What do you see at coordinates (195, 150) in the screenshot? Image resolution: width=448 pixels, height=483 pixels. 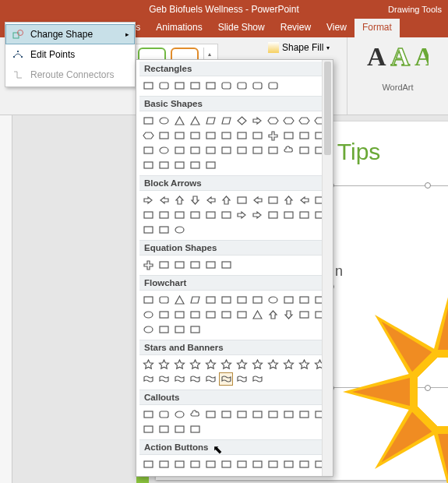 I see `shape-block-arc` at bounding box center [195, 150].